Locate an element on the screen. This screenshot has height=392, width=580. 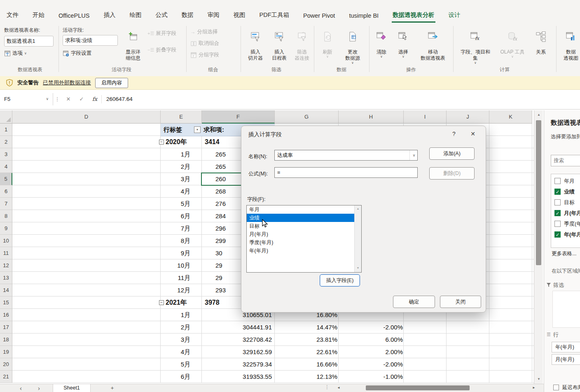
dialog-field-item-1: 年月 is located at coordinates (304, 210).